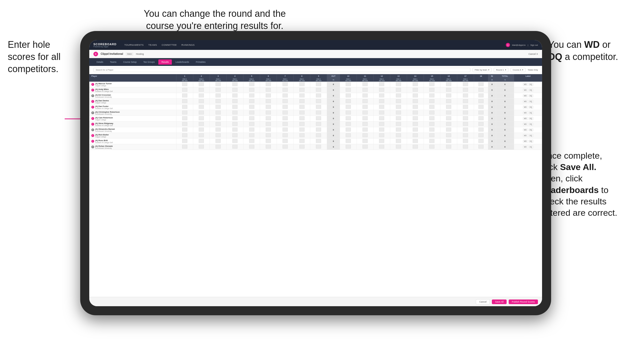 The width and height of the screenshot is (644, 346). I want to click on tab-leaderboards: Leaderboards, so click(182, 62).